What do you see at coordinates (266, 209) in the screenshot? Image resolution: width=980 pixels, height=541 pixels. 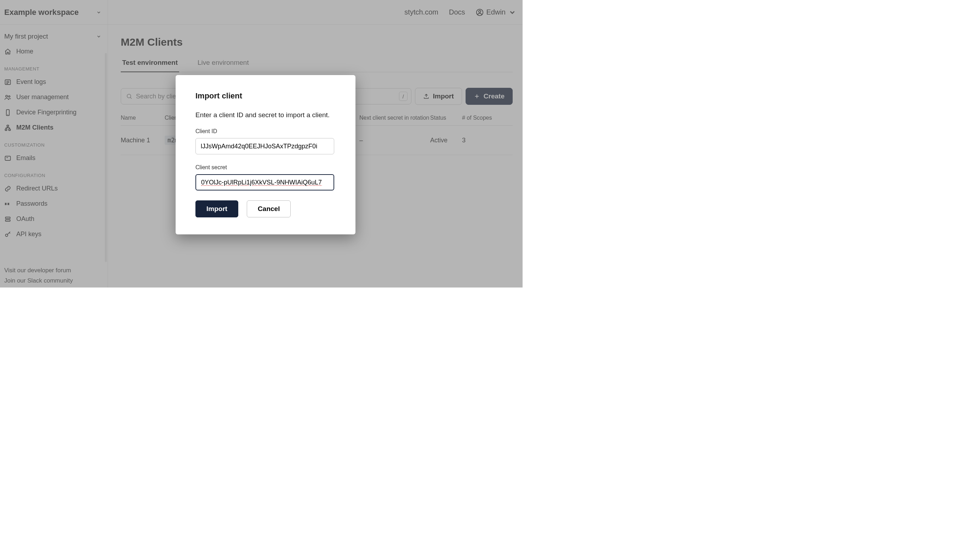 I see `modal-actions: Import Cancel` at bounding box center [266, 209].